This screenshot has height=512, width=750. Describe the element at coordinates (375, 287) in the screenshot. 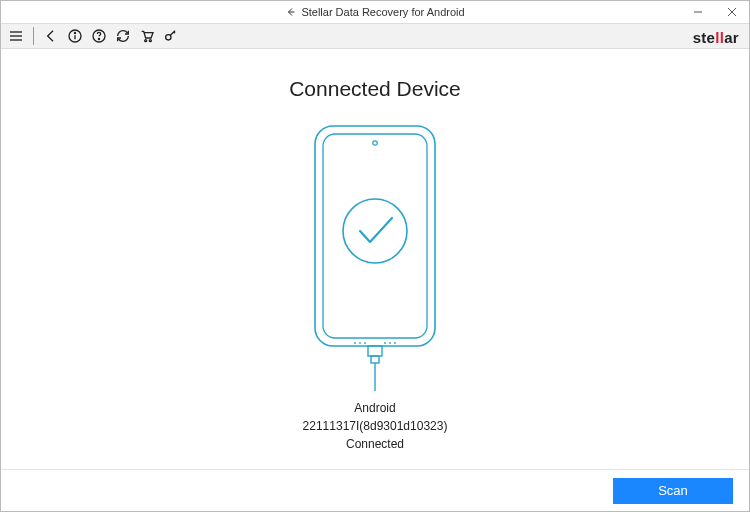

I see `device-illustration: Android 22111317I(8d9301d10323) Connecte…` at that location.